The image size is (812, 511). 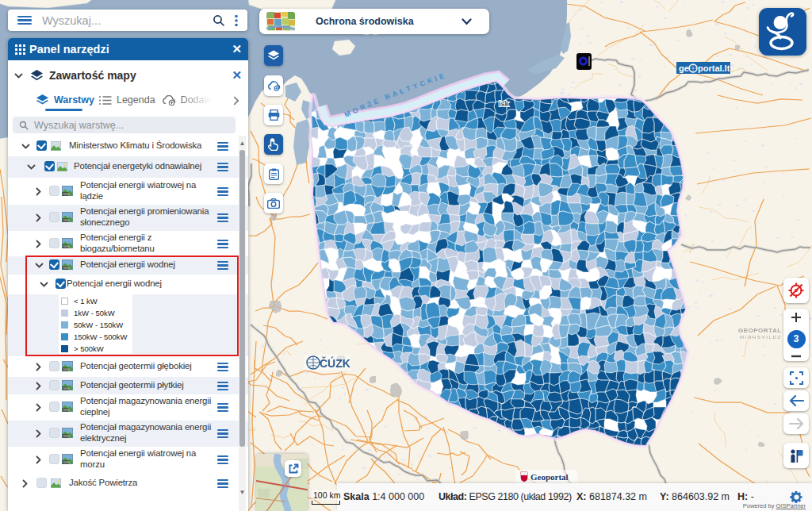 I want to click on svg-text: GEOPORTAL, so click(x=760, y=330).